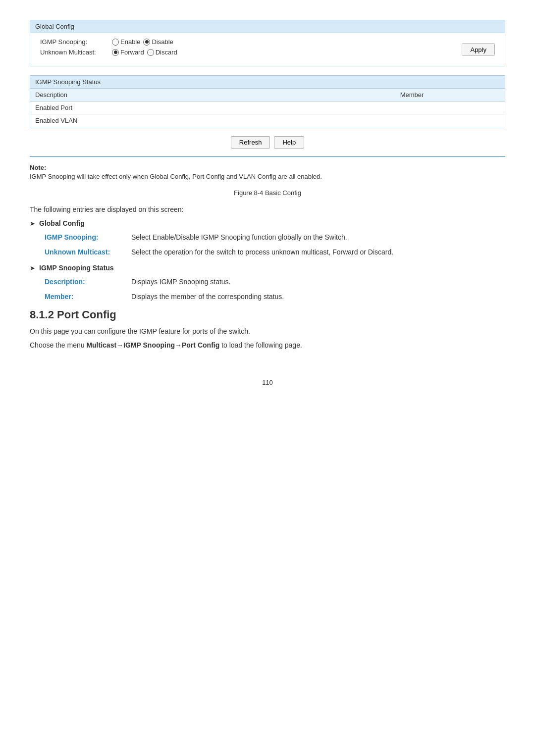 The width and height of the screenshot is (535, 756). What do you see at coordinates (88, 297) in the screenshot?
I see `def-term: Member:` at bounding box center [88, 297].